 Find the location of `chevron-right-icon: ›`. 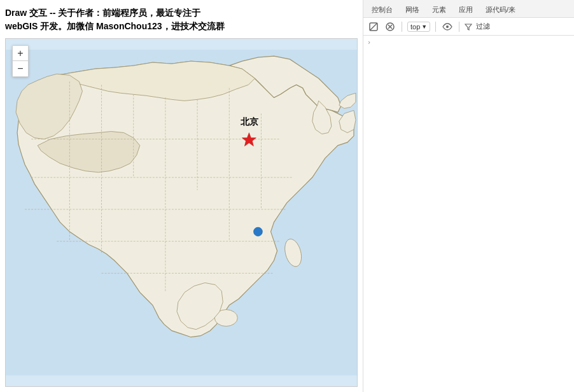

chevron-right-icon: › is located at coordinates (369, 42).